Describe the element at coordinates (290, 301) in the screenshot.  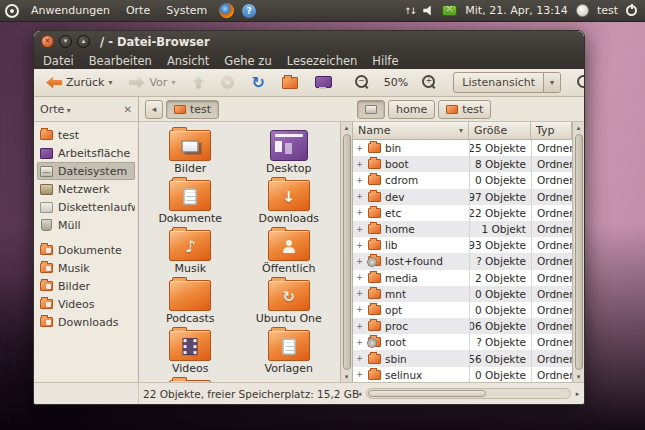
I see `icon-ubuntu-one: Ubuntu One` at that location.